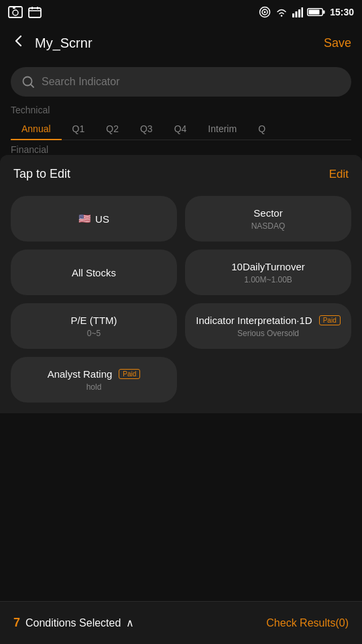 This screenshot has height=644, width=362. What do you see at coordinates (268, 213) in the screenshot?
I see `chip-sector-main: Sector` at bounding box center [268, 213].